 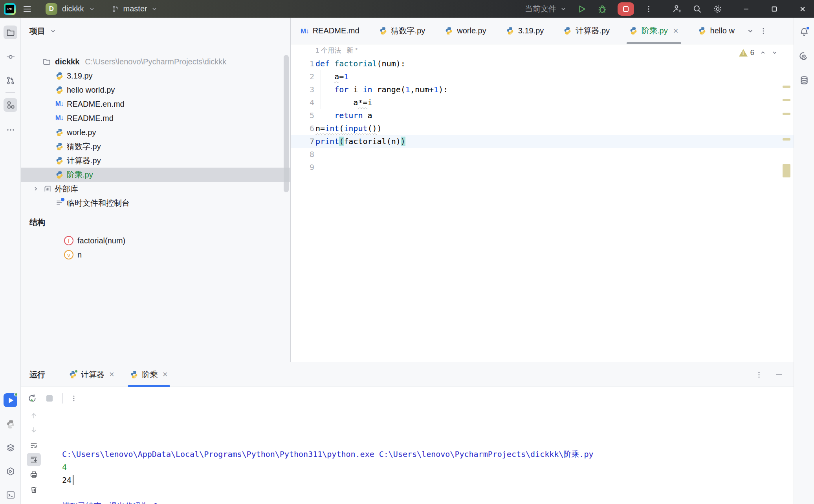 What do you see at coordinates (804, 32) in the screenshot?
I see `notifications-button` at bounding box center [804, 32].